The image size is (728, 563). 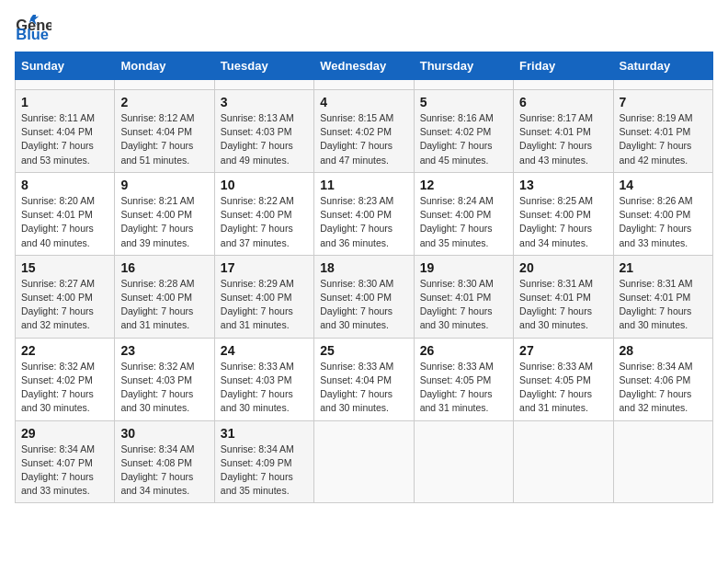 I want to click on day-info: Sunrise: 8:32 AMSunset: 4:02 PMDaylight:…, so click(x=64, y=388).